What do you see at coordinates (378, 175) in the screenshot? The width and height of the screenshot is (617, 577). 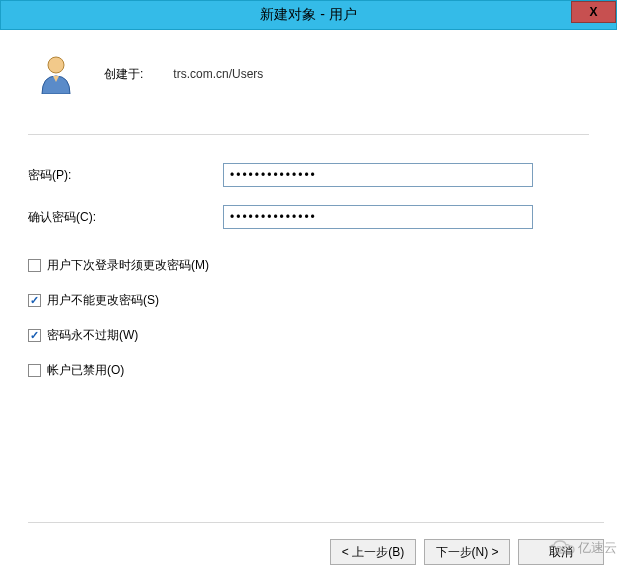 I see `password-input` at bounding box center [378, 175].